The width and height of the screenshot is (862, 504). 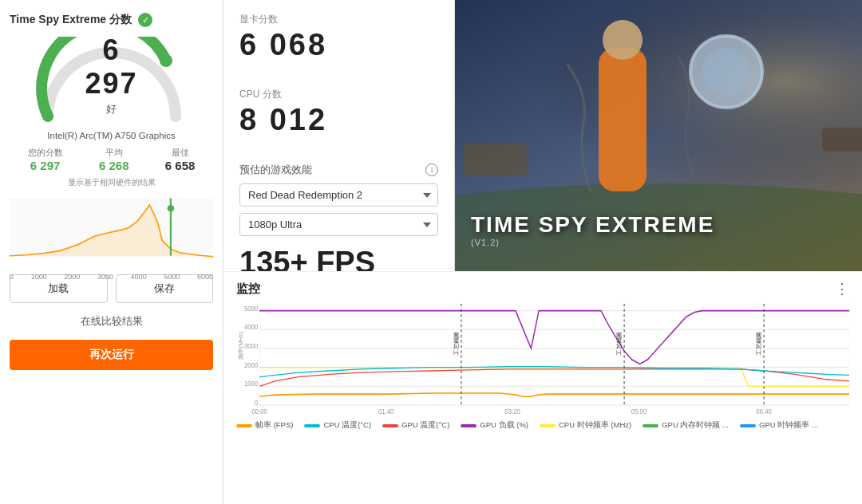 What do you see at coordinates (338, 195) in the screenshot?
I see `game-select: Red Dead Redemption 2 Cyberpunk 2077 For…` at bounding box center [338, 195].